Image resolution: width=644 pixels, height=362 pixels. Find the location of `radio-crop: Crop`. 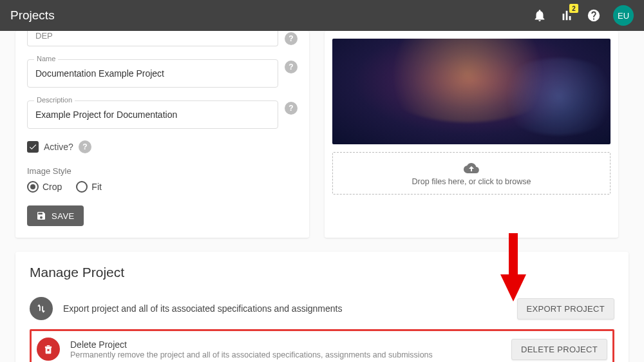

radio-crop: Crop is located at coordinates (44, 187).